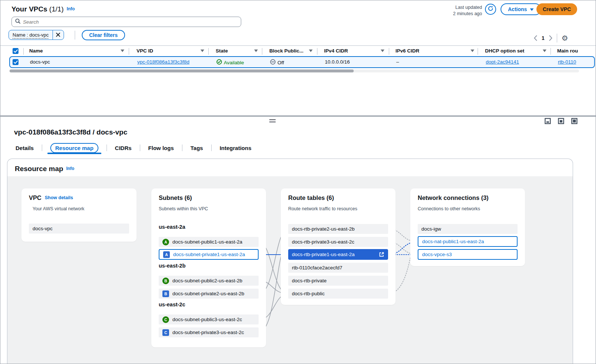  What do you see at coordinates (16, 62) in the screenshot?
I see `row-checkbox` at bounding box center [16, 62].